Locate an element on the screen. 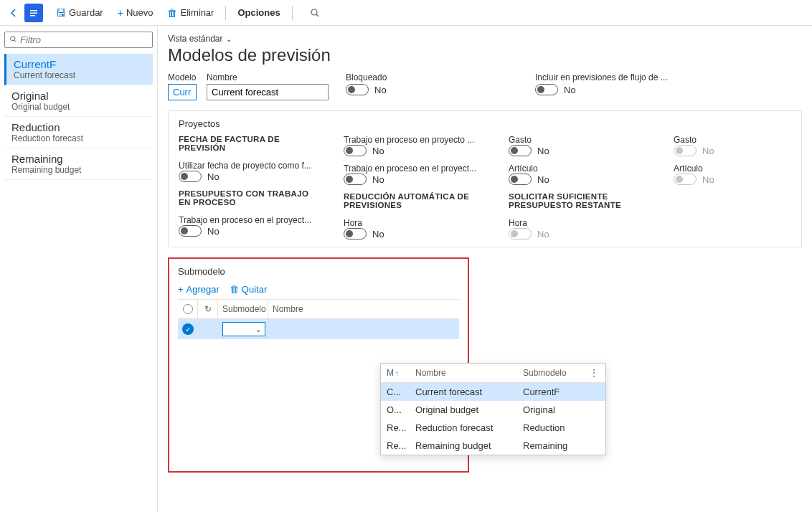  nav-sub: Reduction forecast is located at coordinates (79, 138).